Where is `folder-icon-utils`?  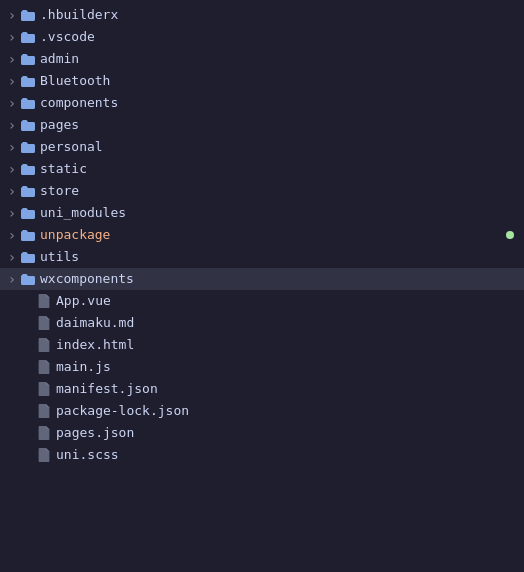 folder-icon-utils is located at coordinates (28, 257).